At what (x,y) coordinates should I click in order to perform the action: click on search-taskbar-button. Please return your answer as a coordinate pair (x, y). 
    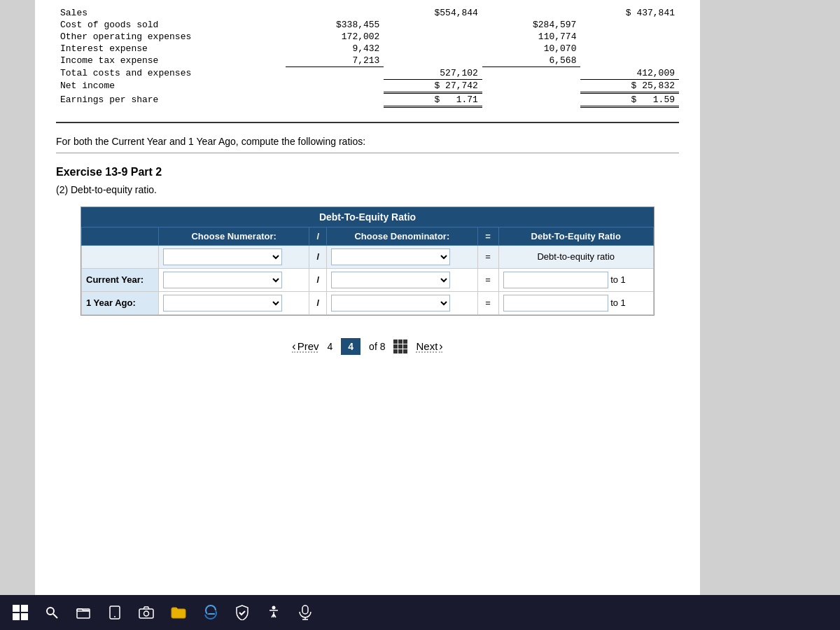
    Looking at the image, I should click on (52, 612).